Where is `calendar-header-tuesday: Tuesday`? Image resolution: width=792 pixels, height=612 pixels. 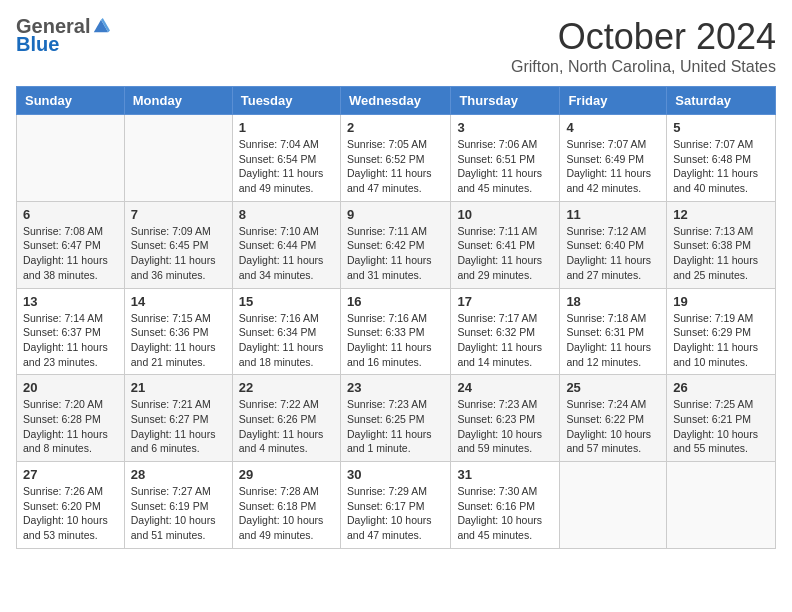 calendar-header-tuesday: Tuesday is located at coordinates (286, 101).